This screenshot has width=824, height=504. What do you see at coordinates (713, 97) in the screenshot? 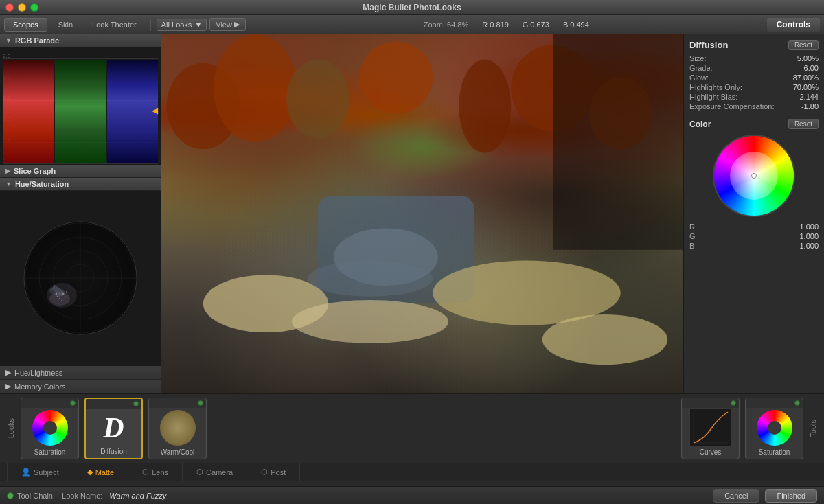
I see `param-name: Highlight Bias:` at bounding box center [713, 97].